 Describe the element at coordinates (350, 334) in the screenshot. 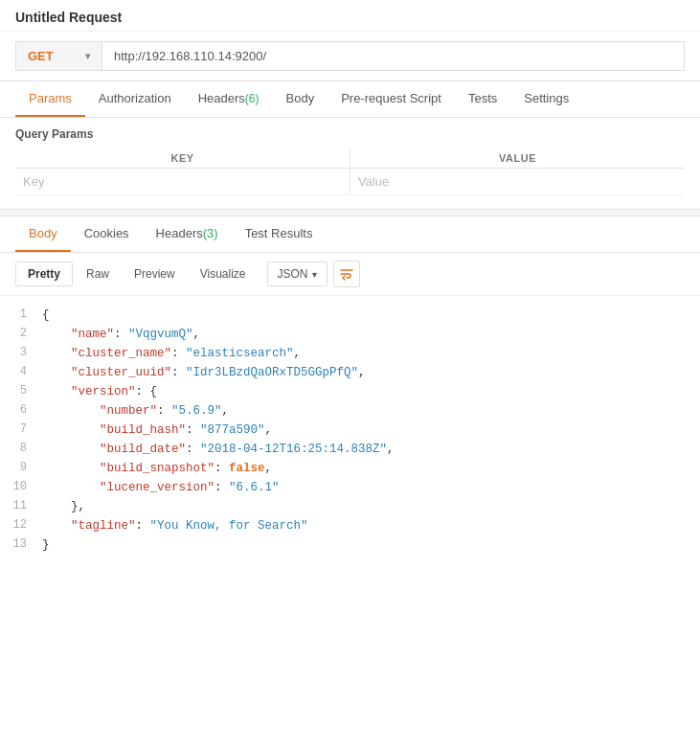

I see `code-line-2: 2 "name": "VqgvumQ",` at that location.